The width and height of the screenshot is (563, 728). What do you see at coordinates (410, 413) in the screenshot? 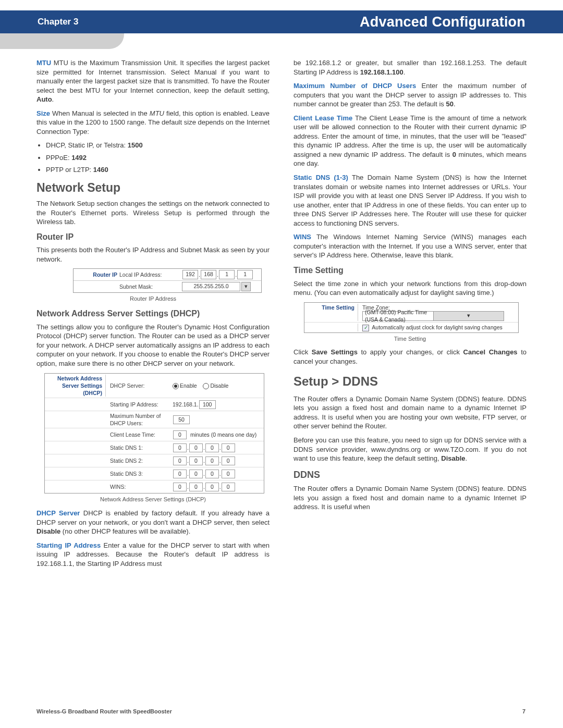
I see `ddns-p1: The Router offers a Dynamic Domain Name …` at bounding box center [410, 413].